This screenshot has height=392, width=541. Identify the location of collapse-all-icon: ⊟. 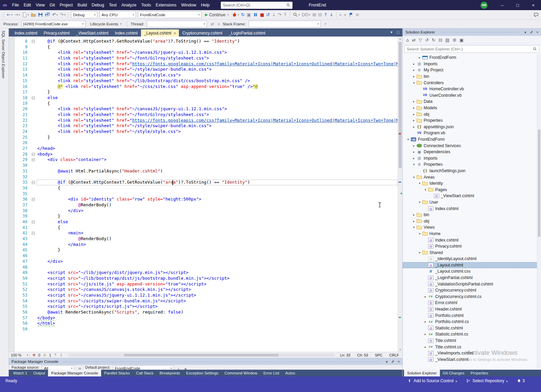
(440, 40).